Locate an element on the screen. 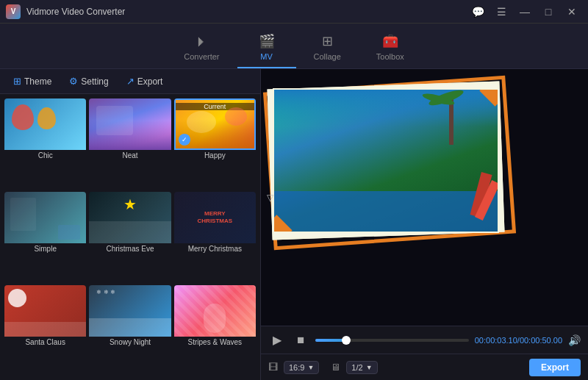 This screenshot has height=380, width=588. title-bar: V Vidmore Video Converter 💬 ☰ — □ ✕ is located at coordinates (294, 12).